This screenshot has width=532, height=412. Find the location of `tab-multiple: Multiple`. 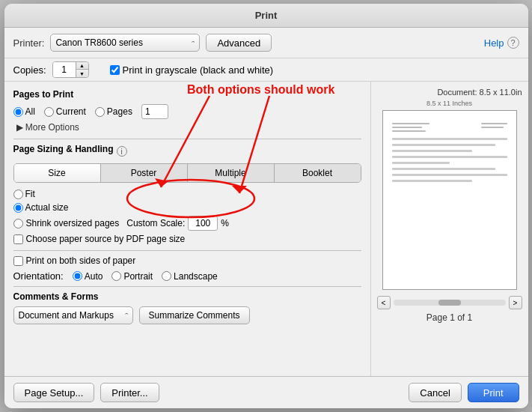

tab-multiple: Multiple is located at coordinates (231, 173).